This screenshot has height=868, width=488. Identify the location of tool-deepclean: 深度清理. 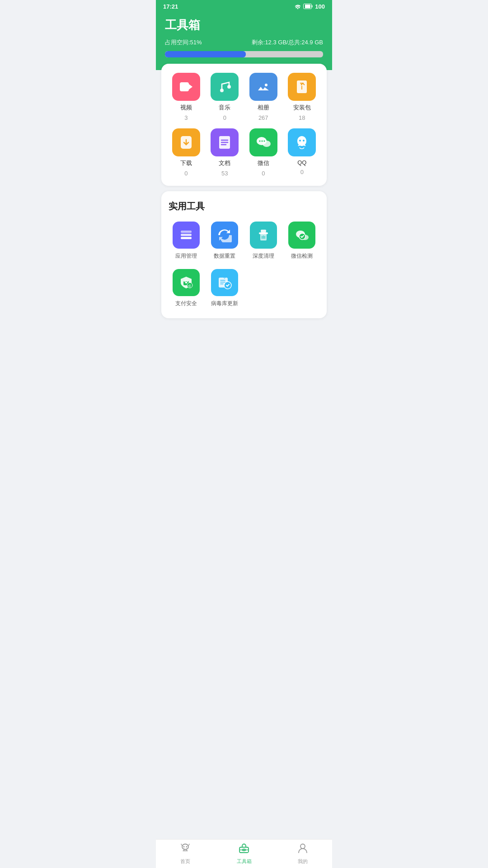
(263, 241).